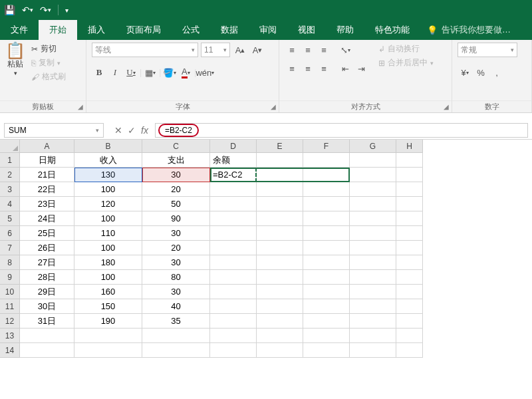  Describe the element at coordinates (410, 292) in the screenshot. I see `cell-H10` at that location.